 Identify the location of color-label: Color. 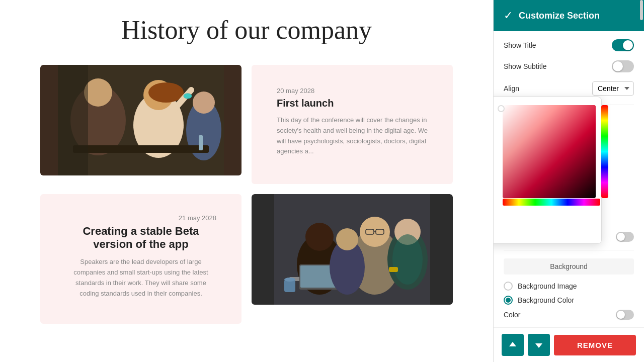
(512, 315).